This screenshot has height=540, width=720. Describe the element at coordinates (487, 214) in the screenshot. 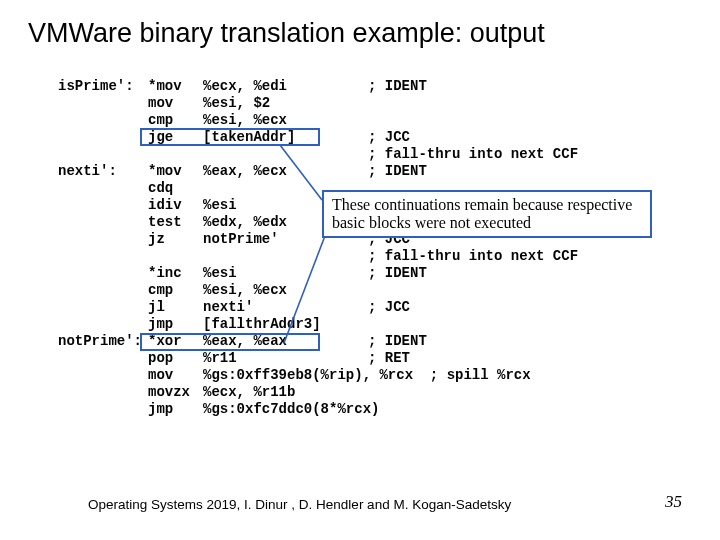

I see `callout-box: These continuations remain because respe…` at that location.